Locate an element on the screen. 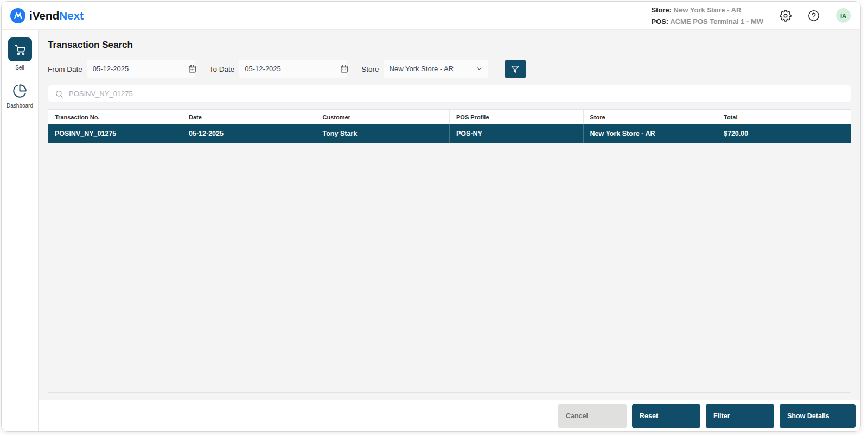 The height and width of the screenshot is (435, 868). from-date-input is located at coordinates (141, 68).